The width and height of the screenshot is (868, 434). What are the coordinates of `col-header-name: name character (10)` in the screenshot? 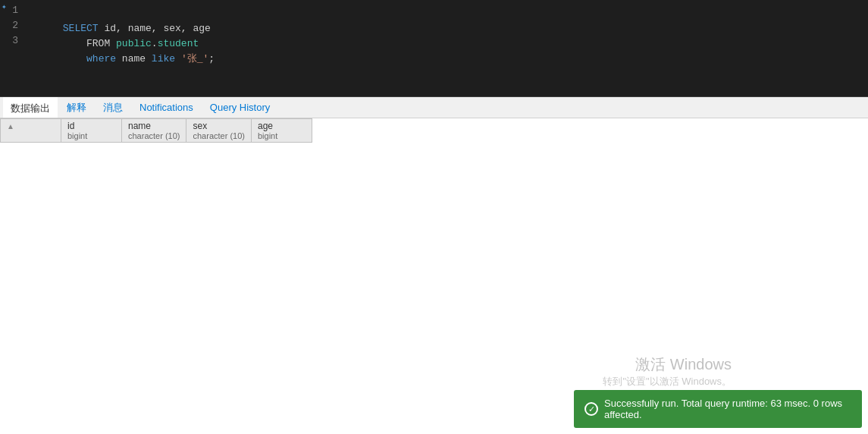 It's located at (155, 131).